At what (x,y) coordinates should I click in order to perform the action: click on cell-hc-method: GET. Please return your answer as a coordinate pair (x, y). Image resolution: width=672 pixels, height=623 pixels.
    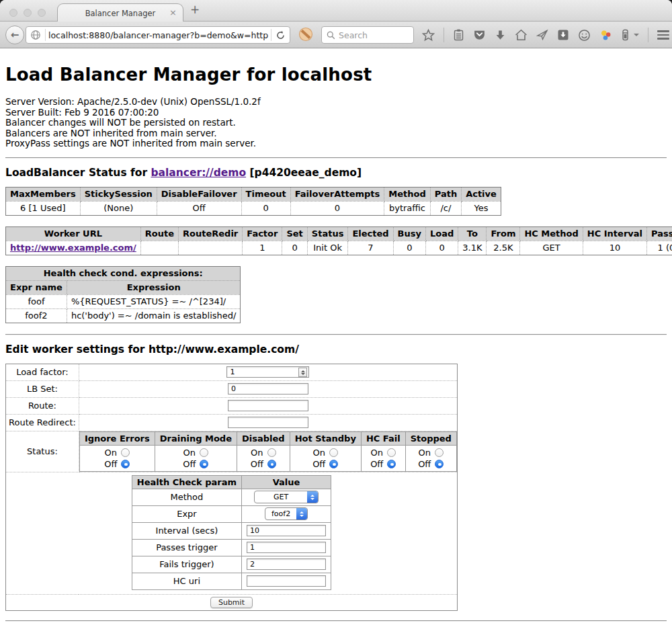
    Looking at the image, I should click on (551, 247).